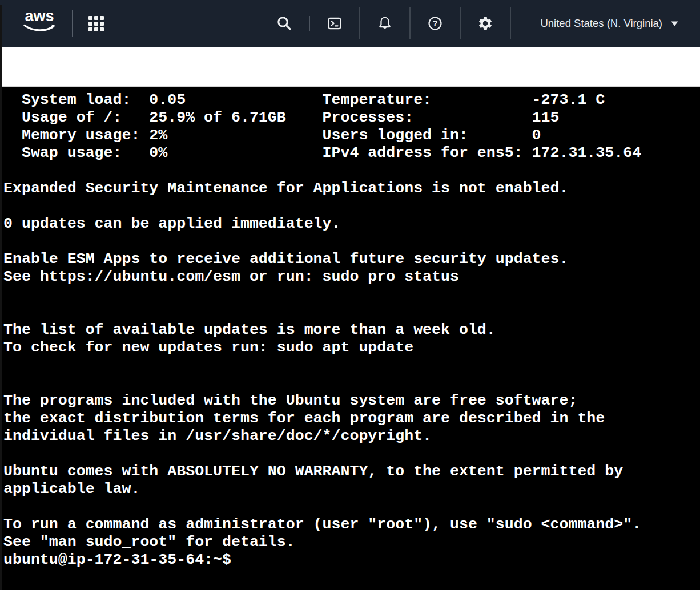  What do you see at coordinates (350, 23) in the screenshot?
I see `aws-console-header: aws` at bounding box center [350, 23].